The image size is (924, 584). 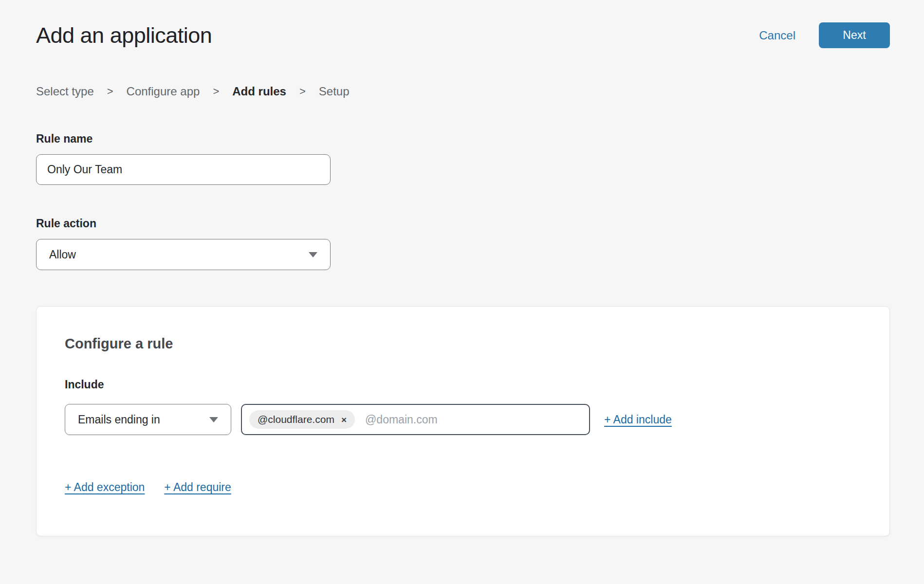 What do you see at coordinates (463, 420) in the screenshot?
I see `include-rule-row: Emails ending in @cloudflare.com × + Add…` at bounding box center [463, 420].